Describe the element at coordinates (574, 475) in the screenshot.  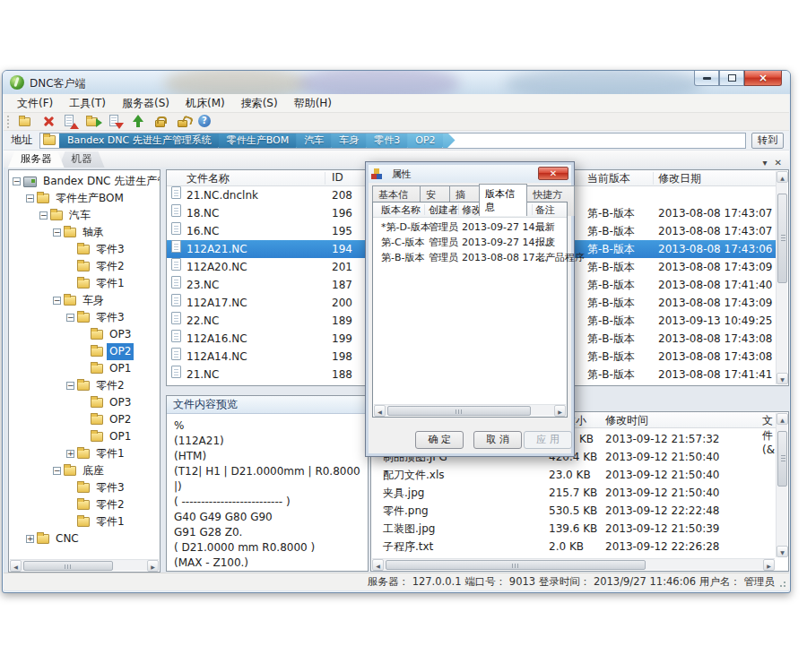
I see `attachment-row: 配刀文件.xls23.0 KB2013-09-12 21:50:40` at that location.